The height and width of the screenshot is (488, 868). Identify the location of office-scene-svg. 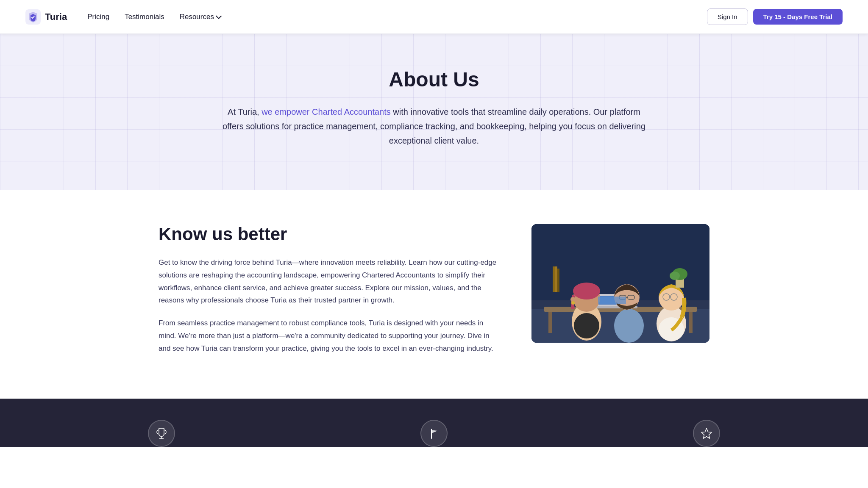
(620, 283).